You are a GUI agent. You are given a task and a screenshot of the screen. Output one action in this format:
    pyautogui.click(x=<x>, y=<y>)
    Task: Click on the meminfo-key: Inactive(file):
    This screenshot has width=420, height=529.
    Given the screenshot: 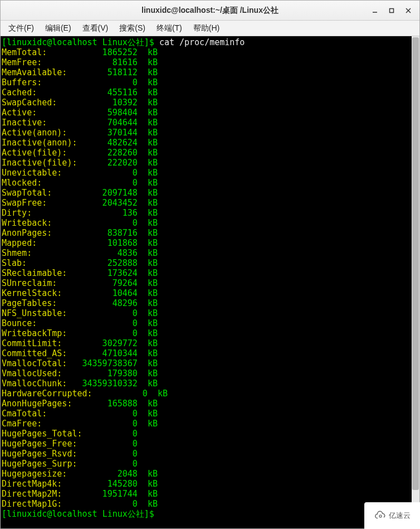 What is the action you would take?
    pyautogui.click(x=42, y=163)
    